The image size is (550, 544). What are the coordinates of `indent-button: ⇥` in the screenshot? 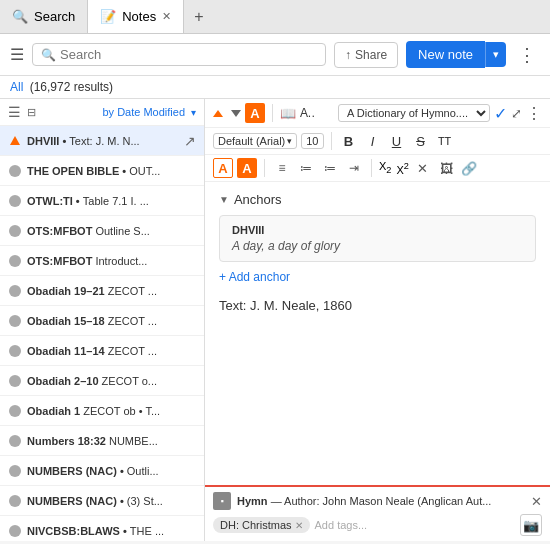 It's located at (354, 168).